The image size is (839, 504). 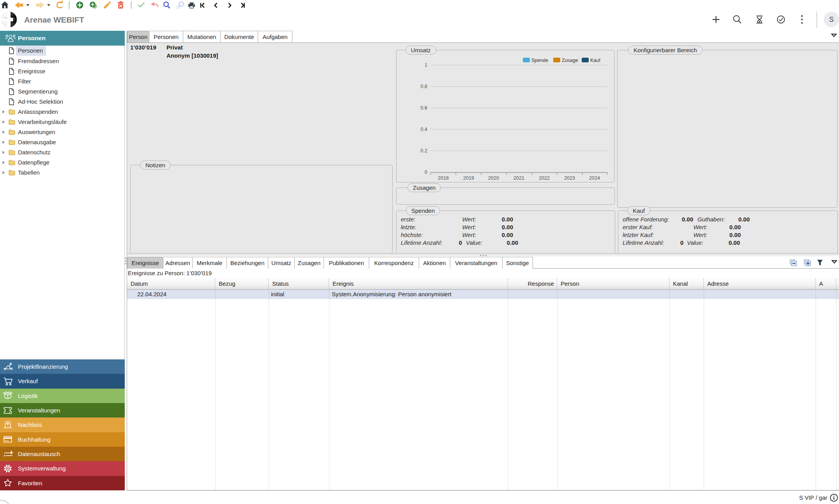 I want to click on svg-text: 2024, so click(x=595, y=178).